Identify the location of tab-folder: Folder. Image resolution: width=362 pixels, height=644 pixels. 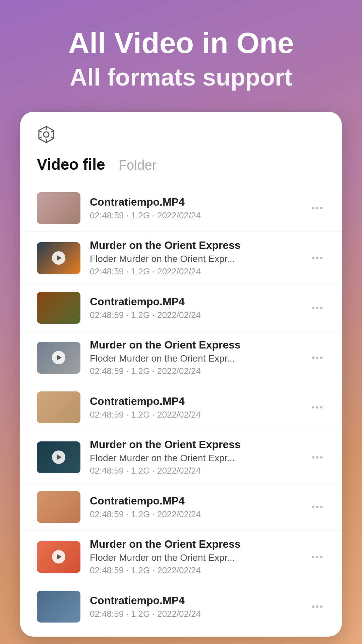
(137, 165).